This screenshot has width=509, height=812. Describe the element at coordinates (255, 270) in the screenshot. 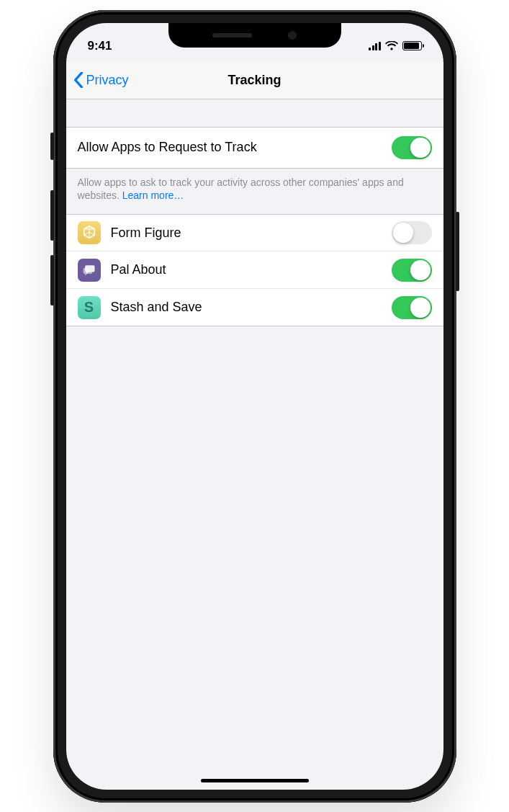

I see `app-list: Form FigurePal AboutSStash and Save` at that location.